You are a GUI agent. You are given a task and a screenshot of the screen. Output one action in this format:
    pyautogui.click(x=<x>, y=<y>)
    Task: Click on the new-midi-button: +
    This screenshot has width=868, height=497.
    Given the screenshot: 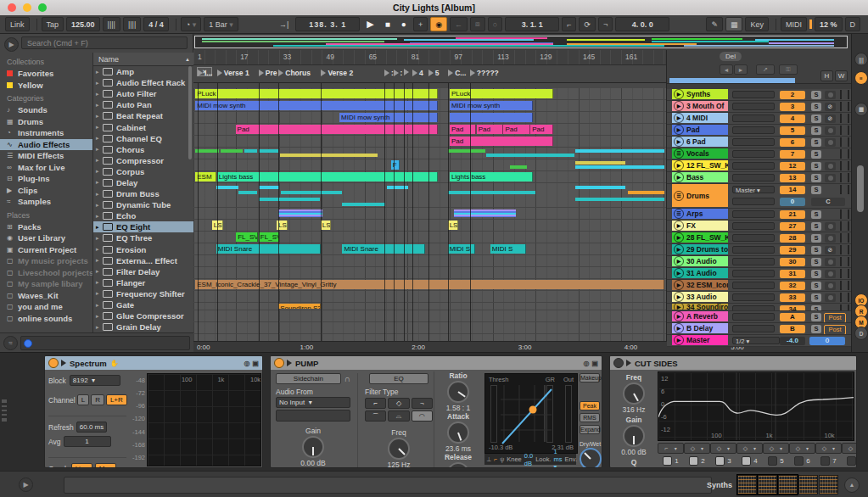 What is the action you would take?
    pyautogui.click(x=421, y=24)
    